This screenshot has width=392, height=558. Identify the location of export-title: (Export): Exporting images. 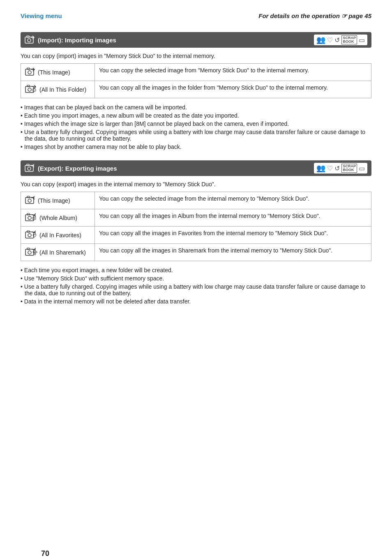
(71, 169).